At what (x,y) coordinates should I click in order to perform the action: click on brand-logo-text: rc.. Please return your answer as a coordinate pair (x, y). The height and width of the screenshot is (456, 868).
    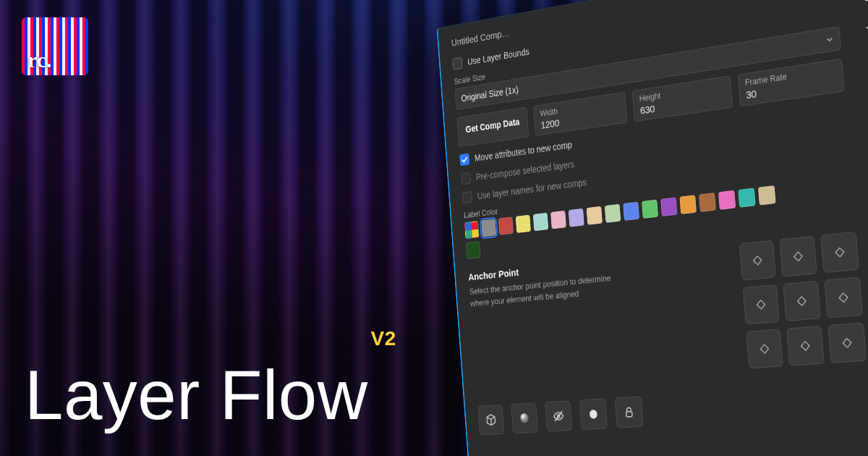
    Looking at the image, I should click on (40, 60).